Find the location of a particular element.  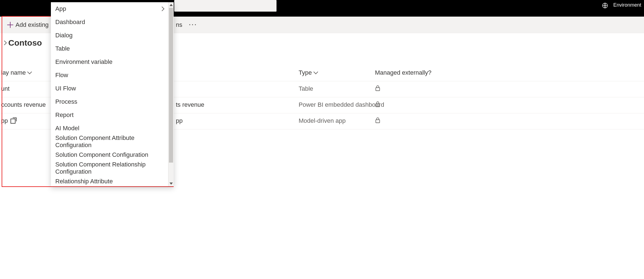

dropdown-item: Table is located at coordinates (109, 49).